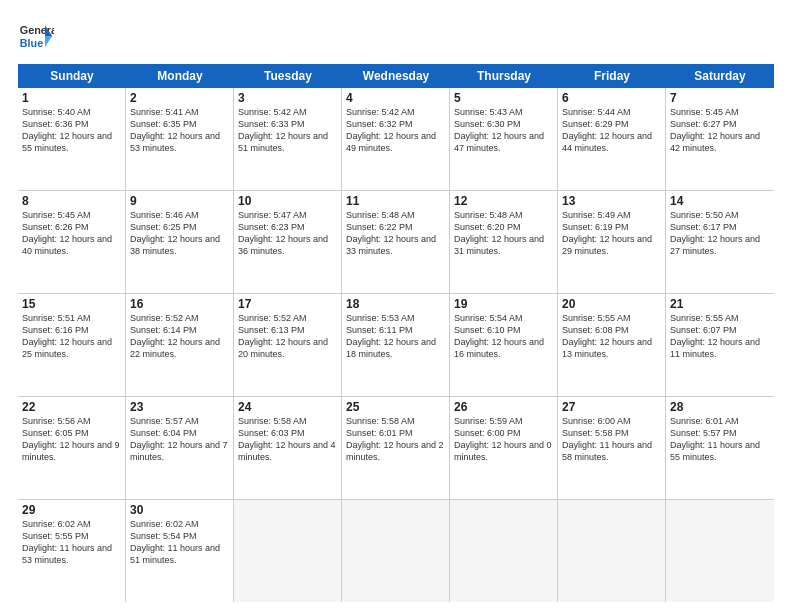 The image size is (792, 612). I want to click on calendar-cell: 11Sunrise: 5:48 AMSunset: 6:22 PMDayligh…, so click(396, 242).